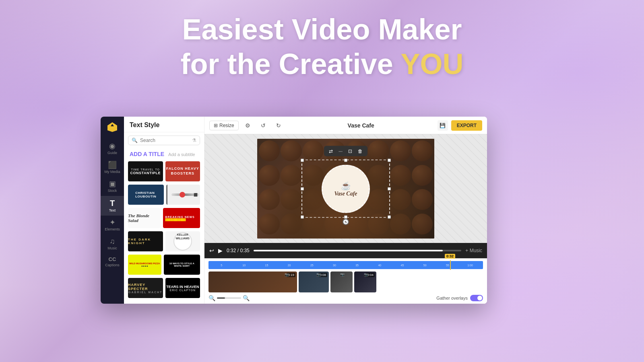  I want to click on undo-button: ↺, so click(263, 125).